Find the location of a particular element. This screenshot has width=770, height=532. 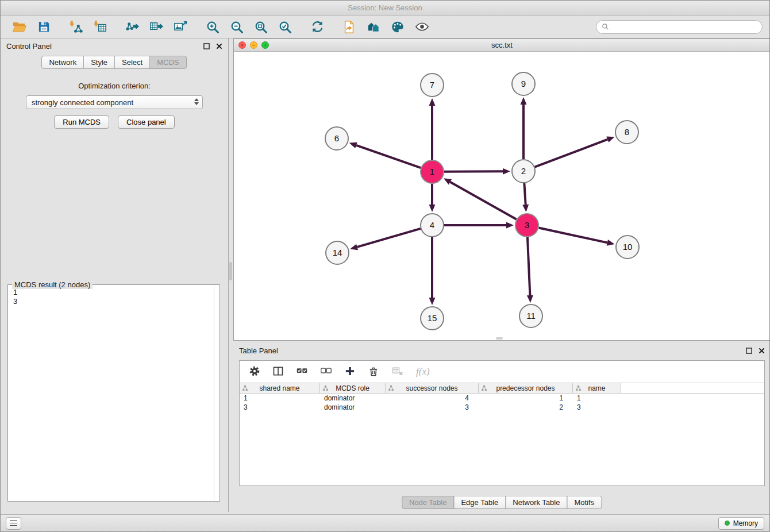

tab-network: Network is located at coordinates (63, 62).